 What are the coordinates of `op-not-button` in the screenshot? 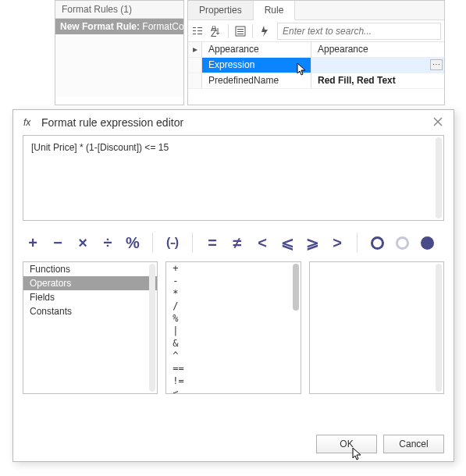 It's located at (427, 243).